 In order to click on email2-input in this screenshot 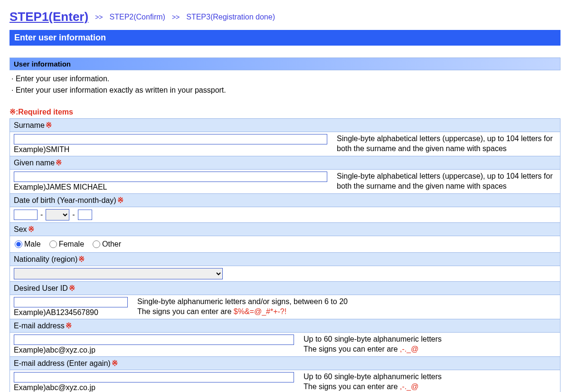, I will do `click(154, 377)`.